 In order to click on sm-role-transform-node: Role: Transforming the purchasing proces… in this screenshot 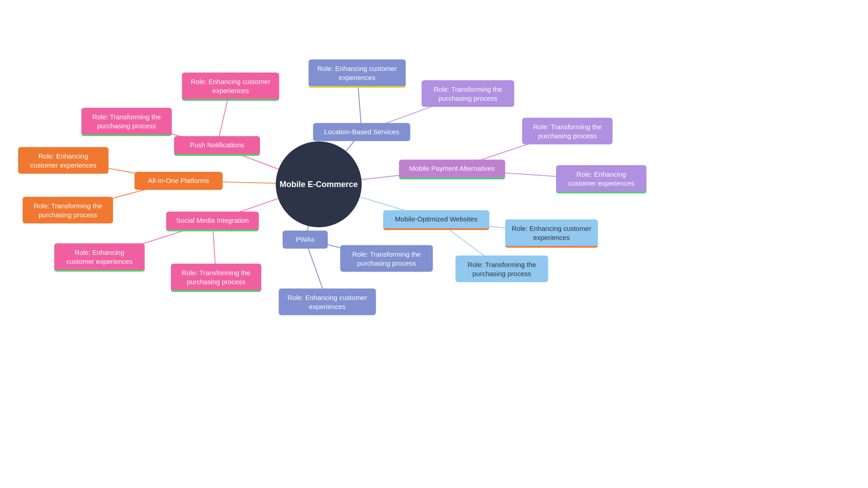, I will do `click(216, 278)`.